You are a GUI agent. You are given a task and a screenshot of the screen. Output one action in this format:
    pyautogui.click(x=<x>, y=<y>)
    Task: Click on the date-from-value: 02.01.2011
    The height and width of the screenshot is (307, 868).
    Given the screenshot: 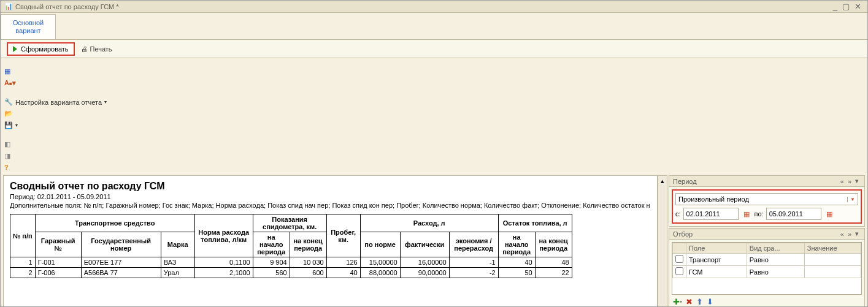 What is the action you would take?
    pyautogui.click(x=703, y=214)
    